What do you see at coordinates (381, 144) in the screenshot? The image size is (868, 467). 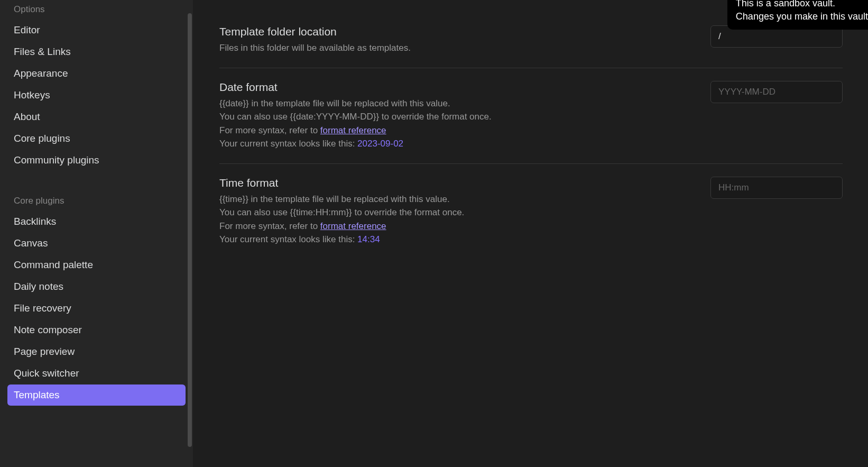 I see `date-syntax-preview: 2023-09-02` at bounding box center [381, 144].